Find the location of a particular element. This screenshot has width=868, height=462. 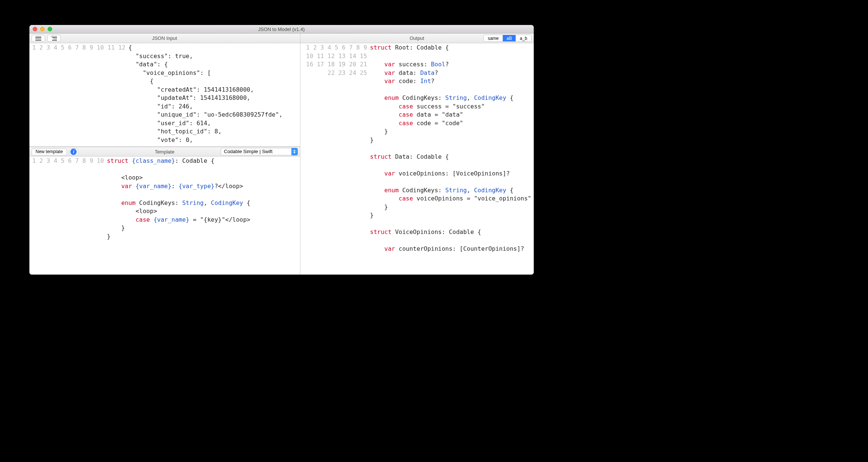

zoom-icon is located at coordinates (50, 29).